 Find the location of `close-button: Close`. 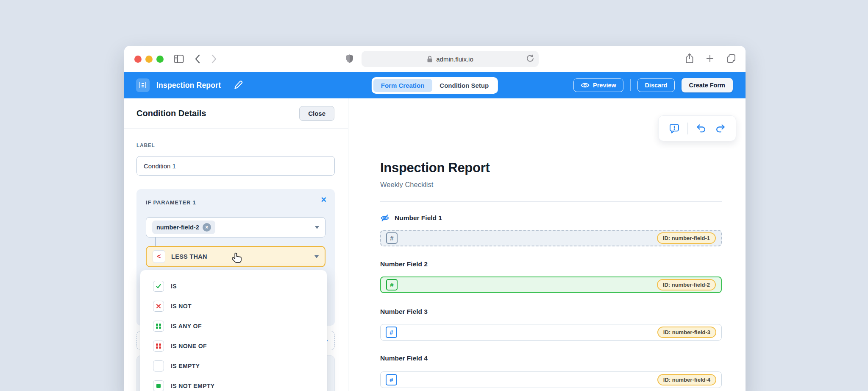

close-button: Close is located at coordinates (317, 114).